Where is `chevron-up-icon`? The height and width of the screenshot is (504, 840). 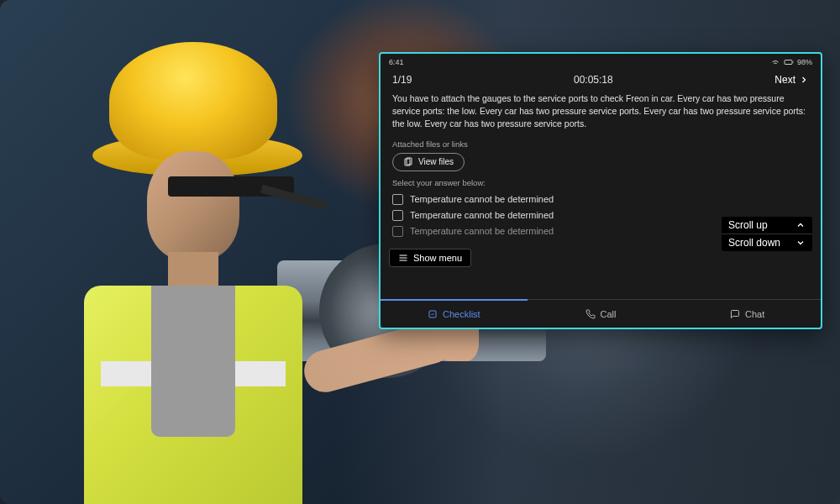 chevron-up-icon is located at coordinates (801, 225).